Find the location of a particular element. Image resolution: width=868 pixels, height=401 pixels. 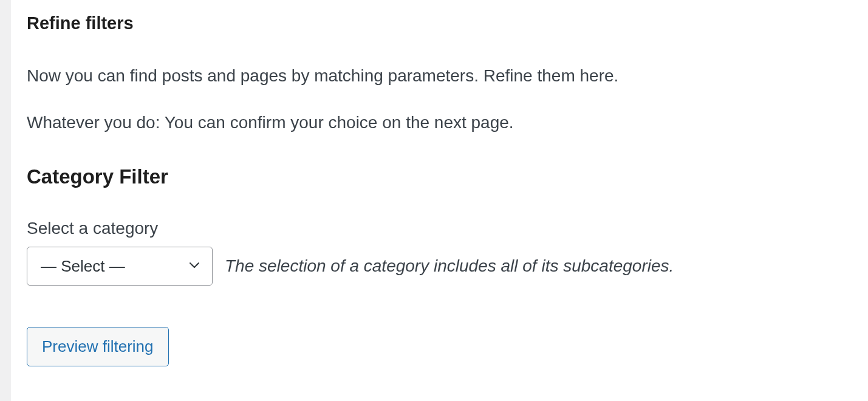

preview-filtering-button: Preview filtering is located at coordinates (98, 346).